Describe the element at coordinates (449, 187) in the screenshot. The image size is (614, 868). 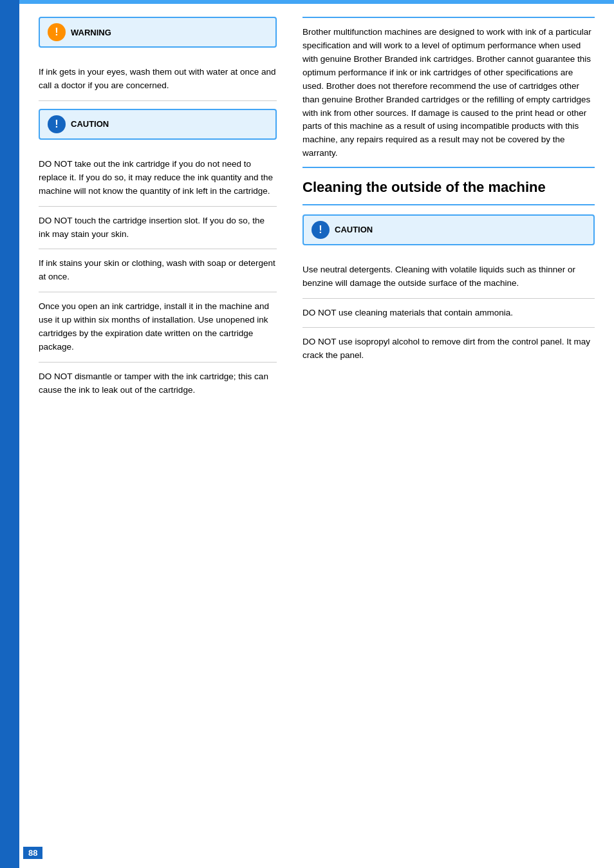
I see `section-heading: Cleaning the outside of the machine` at that location.